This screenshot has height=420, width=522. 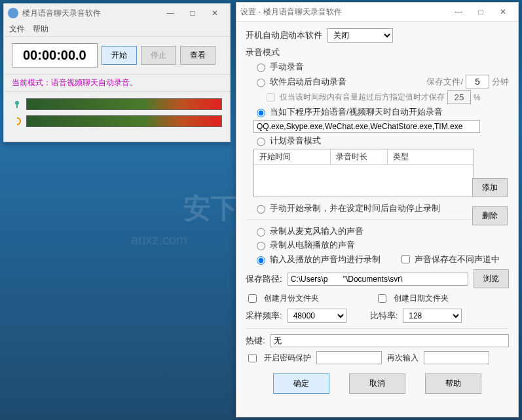 I want to click on sep-channel-label: 声音保存在不同声道中, so click(x=457, y=259).